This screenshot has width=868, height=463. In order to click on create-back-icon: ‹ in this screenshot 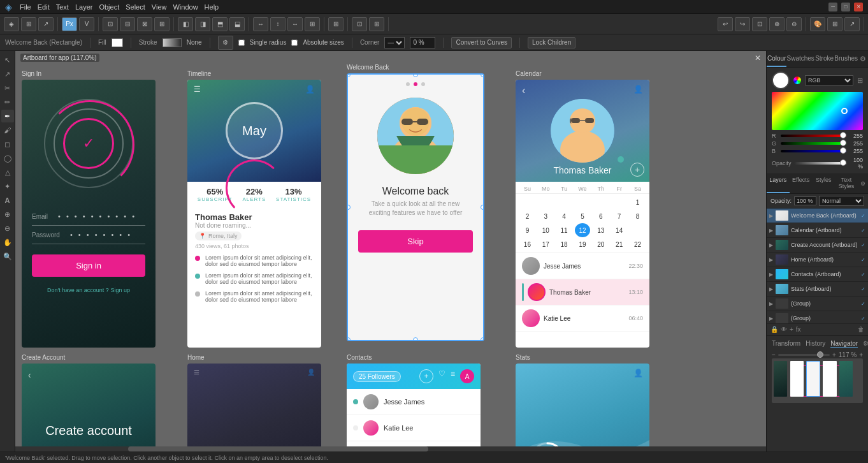, I will do `click(29, 375)`.